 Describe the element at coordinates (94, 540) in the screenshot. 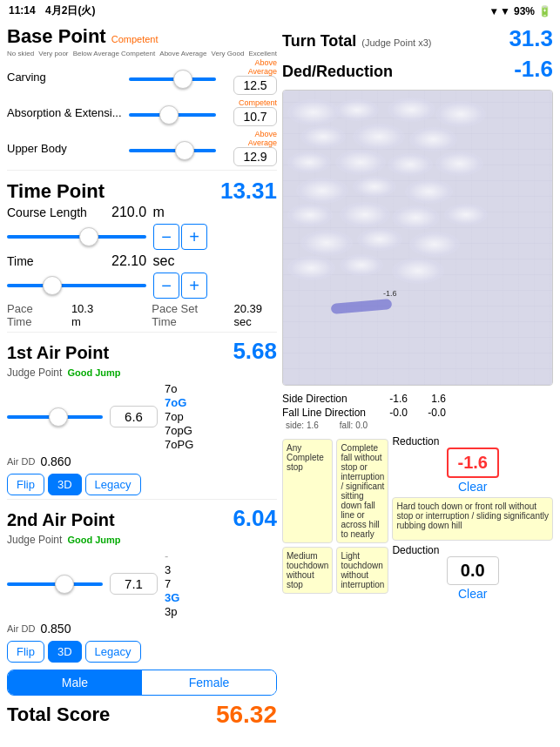

I see `second-air-jp-badge: Good Jump` at that location.